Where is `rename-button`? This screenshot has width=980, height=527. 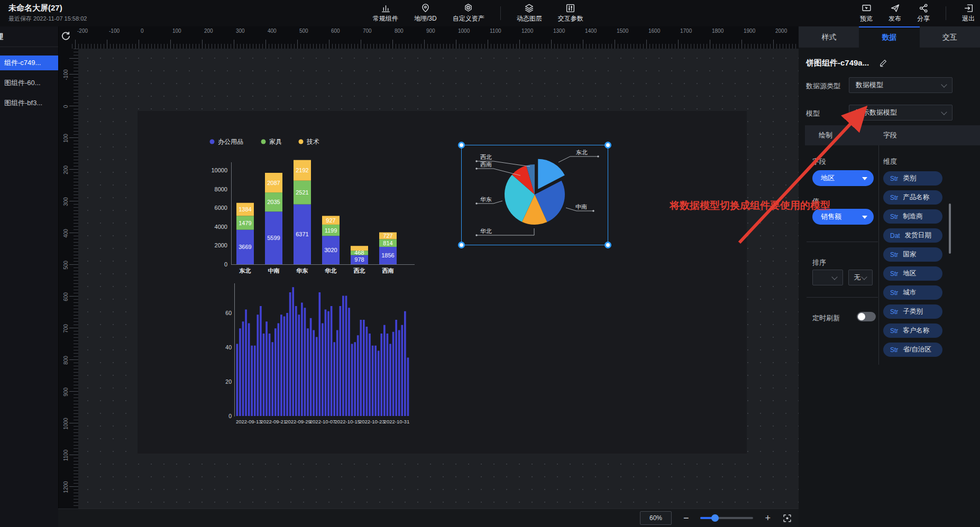
rename-button is located at coordinates (883, 63).